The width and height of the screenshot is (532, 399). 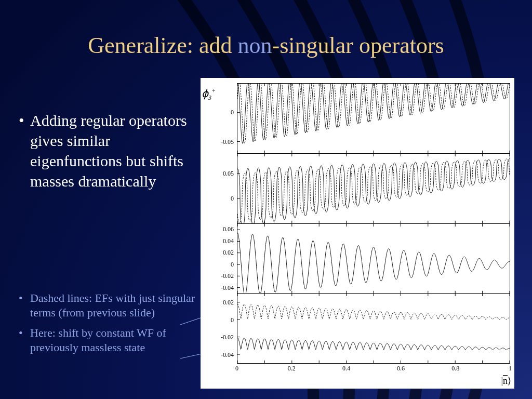 What do you see at coordinates (163, 46) in the screenshot?
I see `title-part-1: Generalize: add` at bounding box center [163, 46].